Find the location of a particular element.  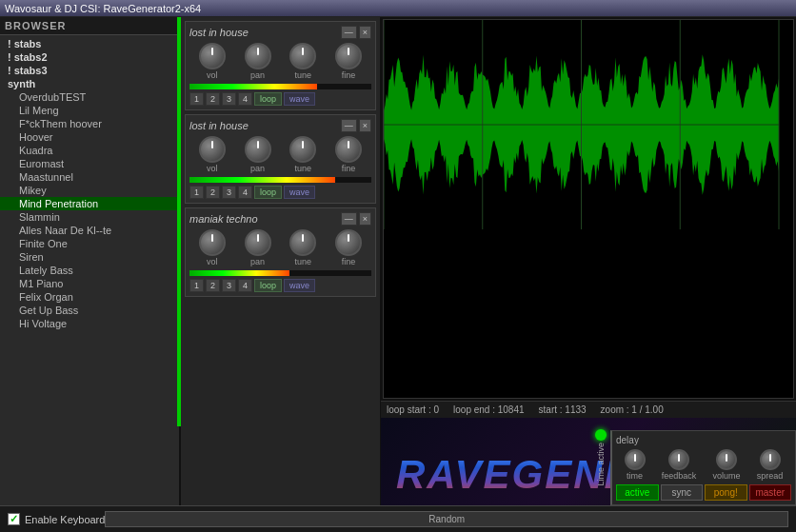

browser-item: Lately Bass is located at coordinates (90, 270).